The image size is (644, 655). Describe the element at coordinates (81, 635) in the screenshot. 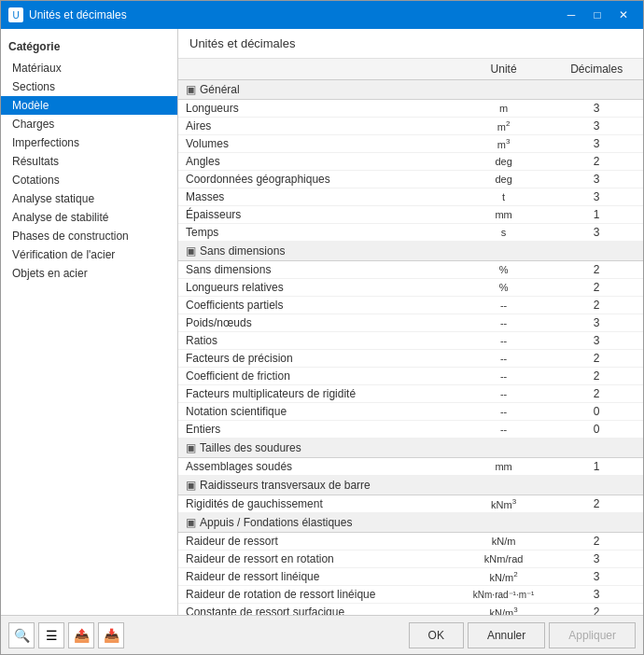

I see `export-button: 📤` at that location.